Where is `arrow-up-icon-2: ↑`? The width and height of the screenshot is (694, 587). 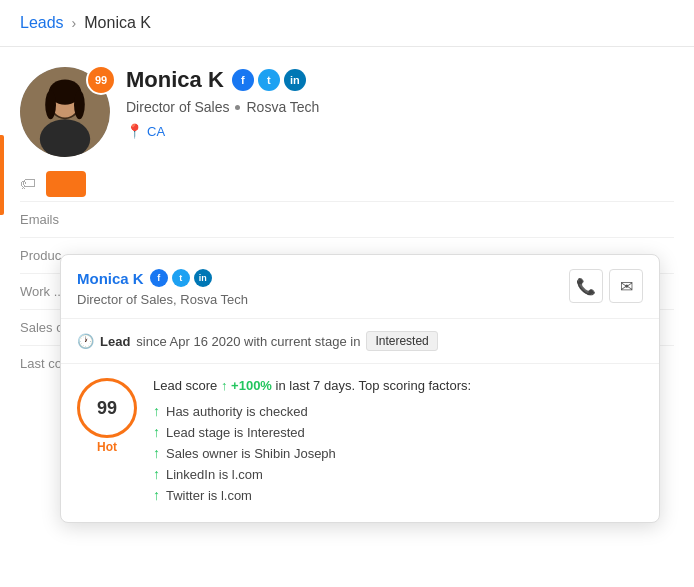 arrow-up-icon-2: ↑ is located at coordinates (156, 432).